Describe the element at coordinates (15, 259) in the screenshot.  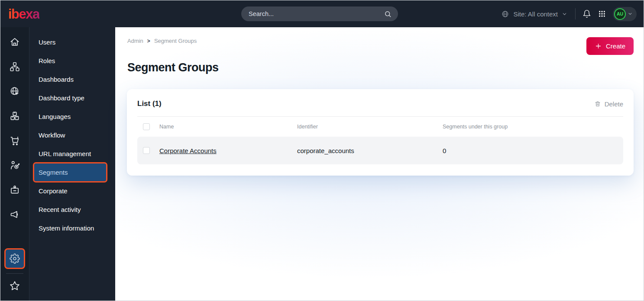
I see `admin-gear-icon` at that location.